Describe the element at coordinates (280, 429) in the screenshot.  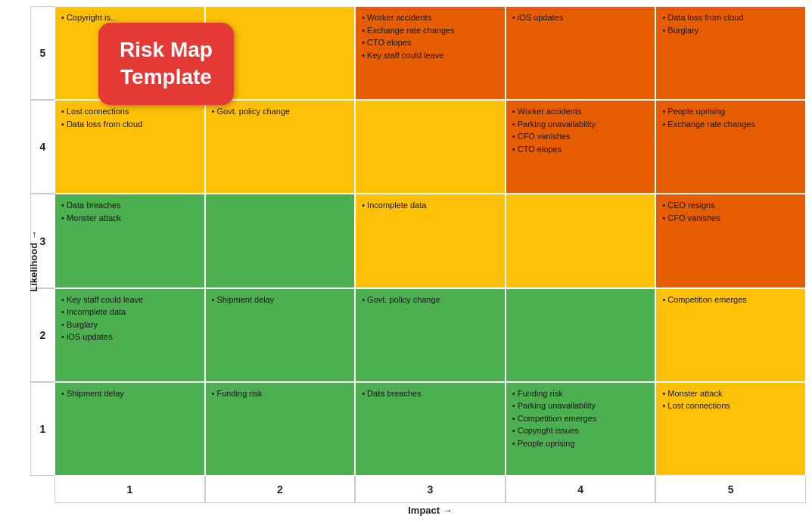
I see `cell-1-2: Funding risk` at that location.